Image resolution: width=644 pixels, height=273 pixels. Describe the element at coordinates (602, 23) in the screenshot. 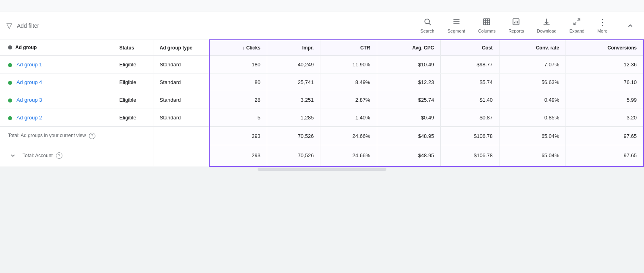

I see `more-icon: ⋮` at that location.